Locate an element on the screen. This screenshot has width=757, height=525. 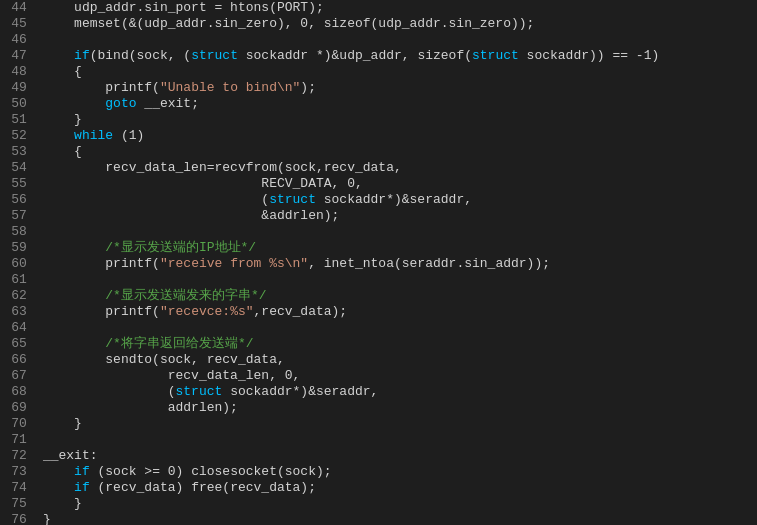
line-number: 63 is located at coordinates (20, 312).